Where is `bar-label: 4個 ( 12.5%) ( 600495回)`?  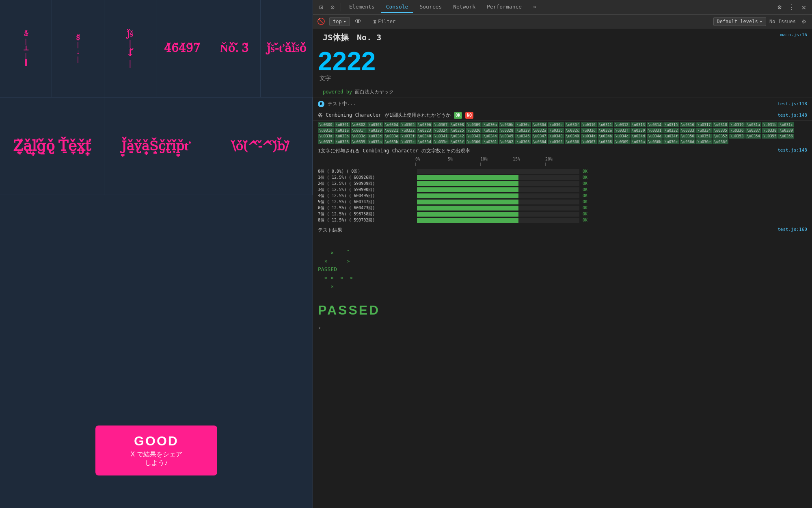 bar-label: 4個 ( 12.5%) ( 600495回) is located at coordinates (367, 196).